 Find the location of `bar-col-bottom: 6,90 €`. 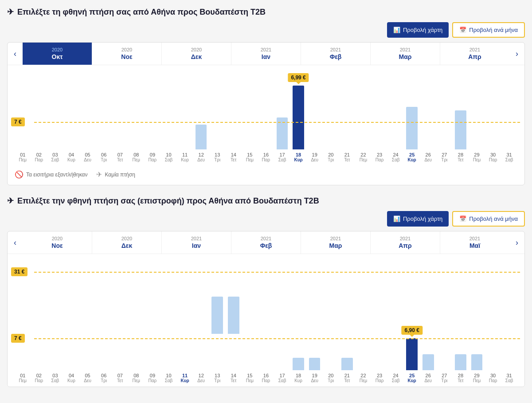

bar-col-bottom: 6,90 € is located at coordinates (412, 352).